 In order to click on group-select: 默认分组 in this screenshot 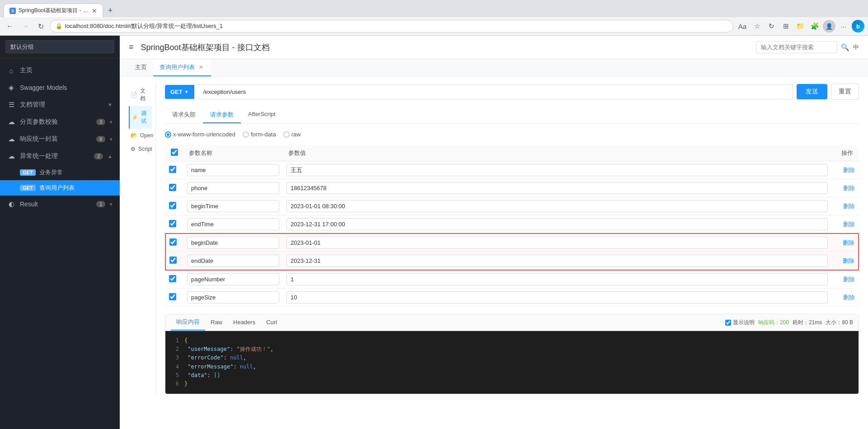, I will do `click(60, 47)`.